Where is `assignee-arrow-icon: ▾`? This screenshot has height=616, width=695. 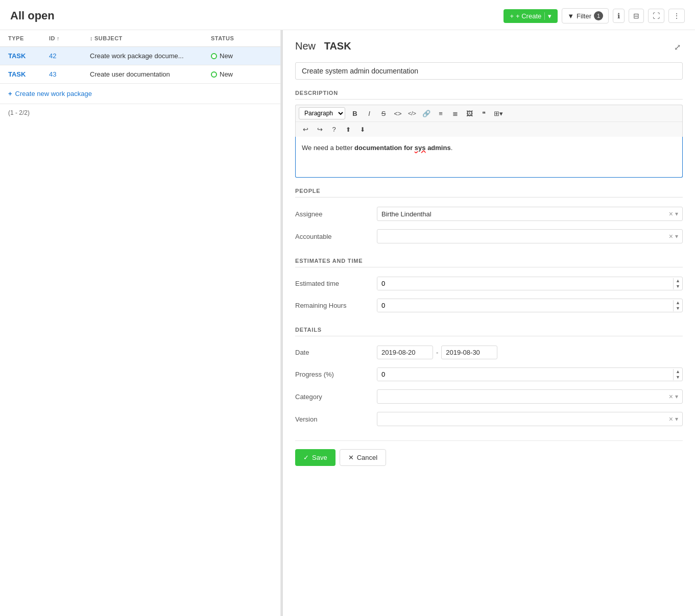 assignee-arrow-icon: ▾ is located at coordinates (677, 214).